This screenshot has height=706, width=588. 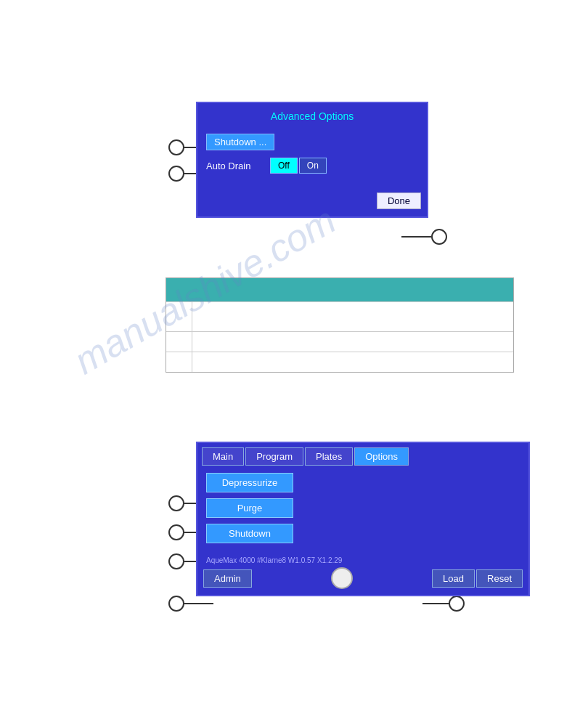 I want to click on shutdown-row: Shutdown ..., so click(x=312, y=142).